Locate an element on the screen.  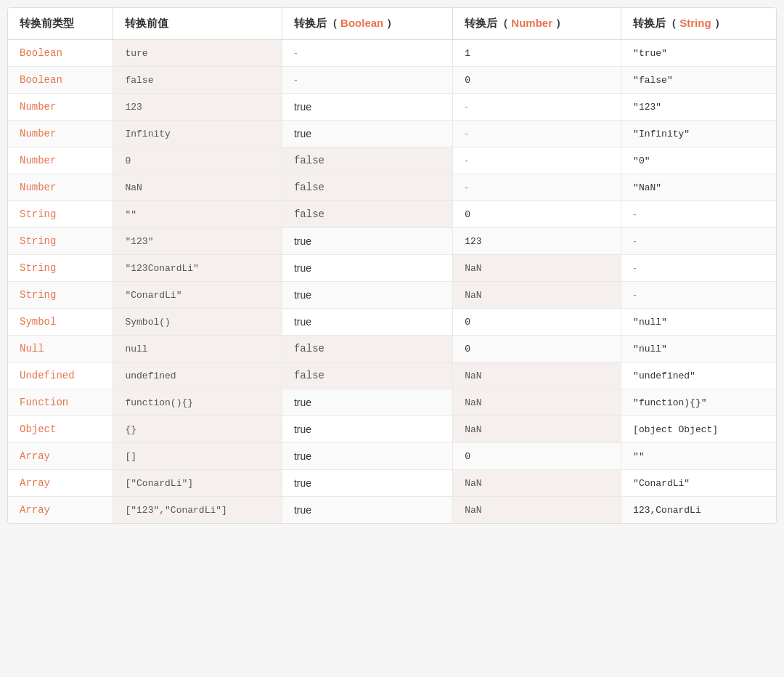
table-row: UndefinedundefinedfalseNaN"undefined" is located at coordinates (392, 376).